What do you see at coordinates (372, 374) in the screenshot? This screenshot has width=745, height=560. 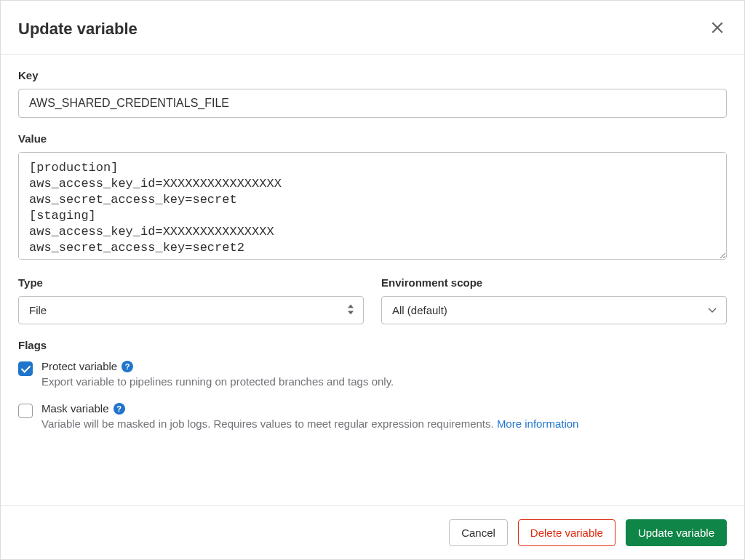 I see `protect-row: Protect variable ? Export variable to pi…` at bounding box center [372, 374].